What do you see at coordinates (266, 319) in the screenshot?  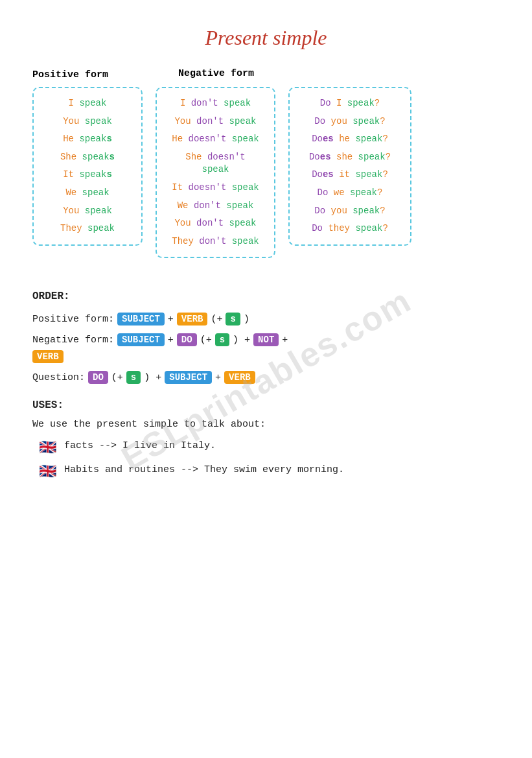 I see `order-positive-row: Positive form: SUBJECT + VERB (+ s )` at bounding box center [266, 319].